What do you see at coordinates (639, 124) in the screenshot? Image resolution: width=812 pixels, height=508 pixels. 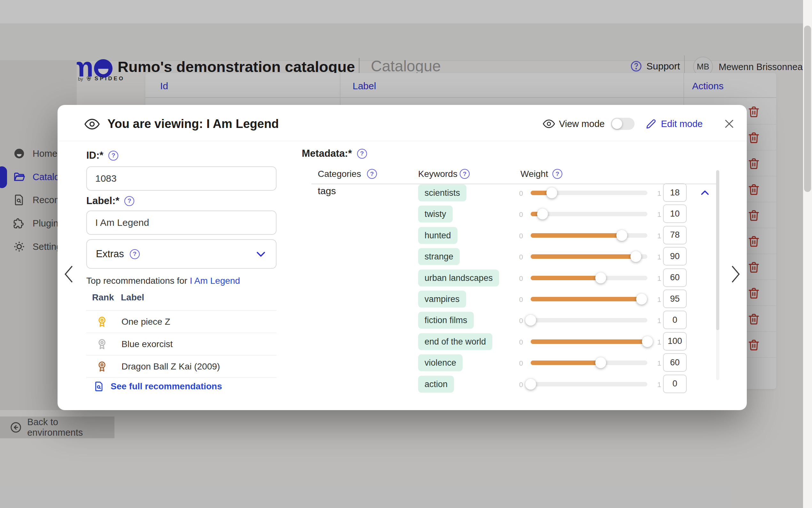 I see `modal-controls: View mode Edit mode` at bounding box center [639, 124].